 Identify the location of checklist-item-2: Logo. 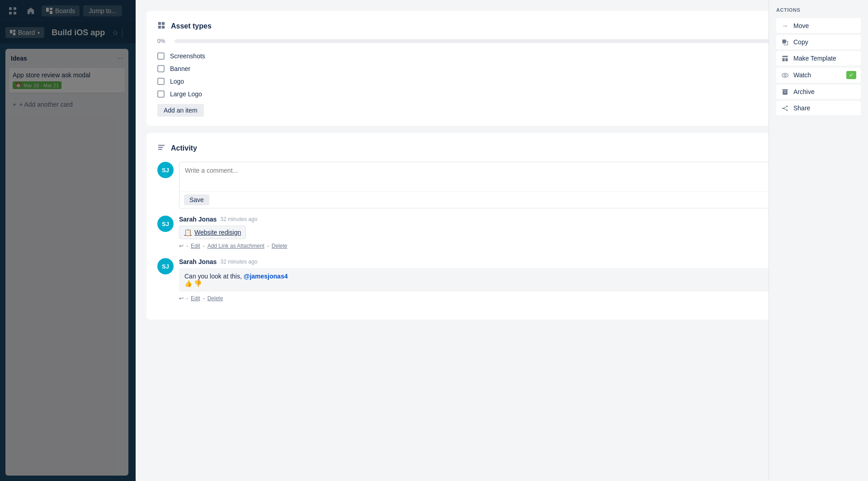
(502, 81).